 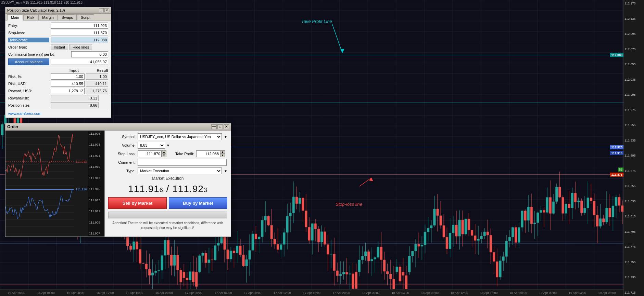 What do you see at coordinates (29, 84) in the screenshot?
I see `risk-usd-label: Risk, USD:` at bounding box center [29, 84].